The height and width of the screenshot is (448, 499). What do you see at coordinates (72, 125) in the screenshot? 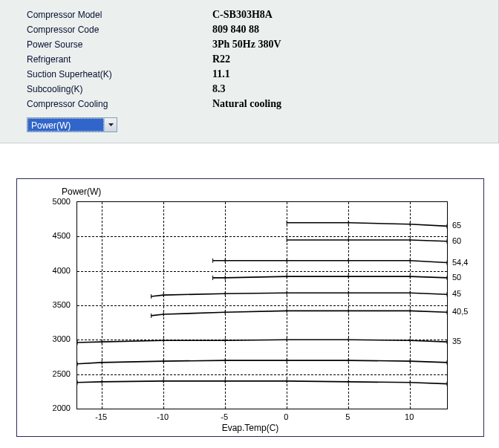
I see `metric-dropdown: Power(W)` at bounding box center [72, 125].